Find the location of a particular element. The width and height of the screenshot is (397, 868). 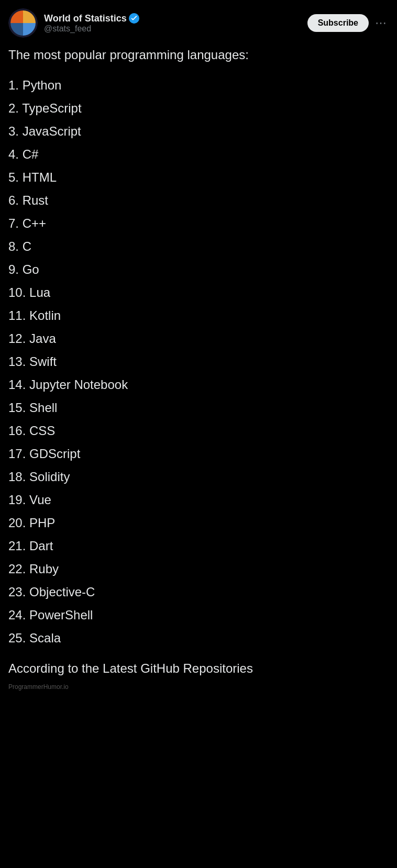

list-item: 13. Swift is located at coordinates (198, 362).